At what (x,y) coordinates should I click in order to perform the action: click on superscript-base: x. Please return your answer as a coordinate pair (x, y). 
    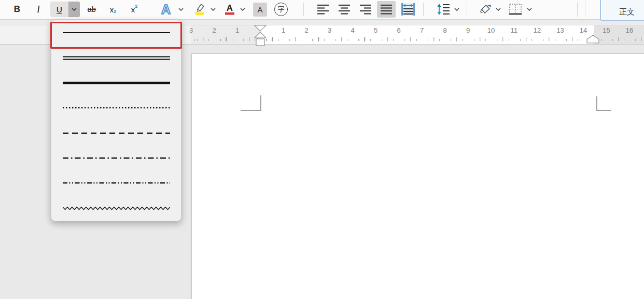
    Looking at the image, I should click on (133, 9).